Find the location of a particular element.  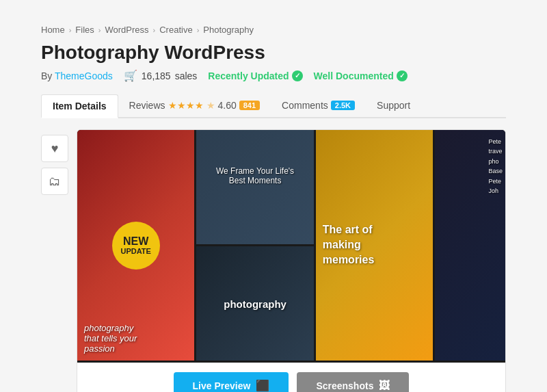

live-preview-label: Live Preview is located at coordinates (222, 386).